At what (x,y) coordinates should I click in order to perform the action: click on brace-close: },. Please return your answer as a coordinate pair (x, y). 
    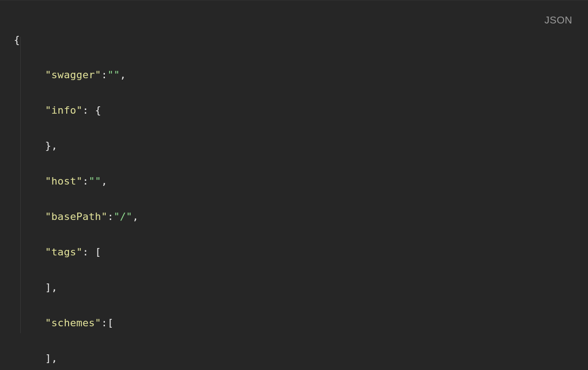
    Looking at the image, I should click on (52, 145).